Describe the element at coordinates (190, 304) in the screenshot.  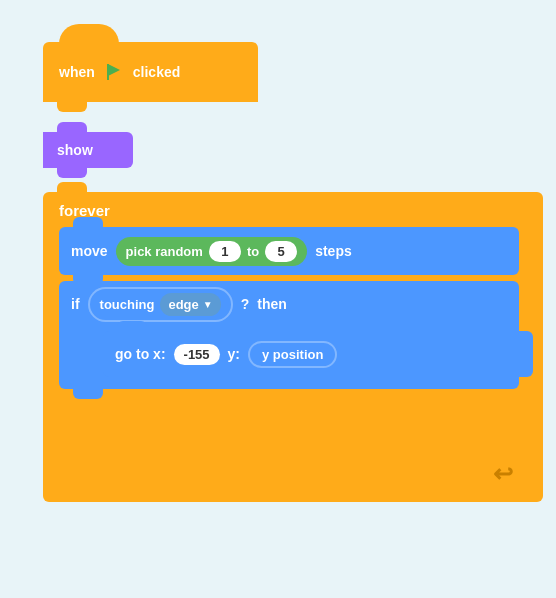
I see `edge-dropdown: edge ▼` at that location.